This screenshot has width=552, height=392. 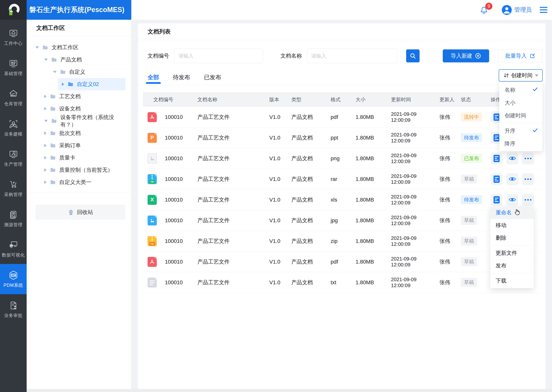 What do you see at coordinates (79, 72) in the screenshot?
I see `tree-item: 自定义` at bounding box center [79, 72].